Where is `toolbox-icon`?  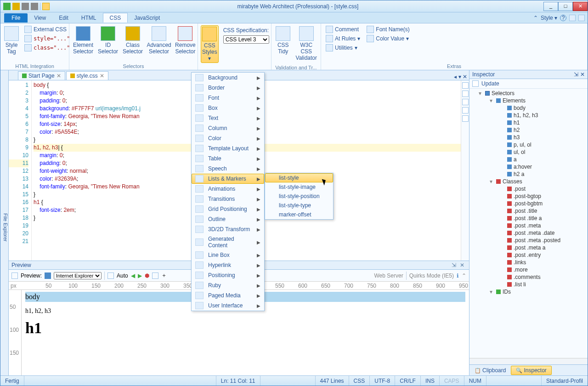 toolbox-icon is located at coordinates (572, 18).